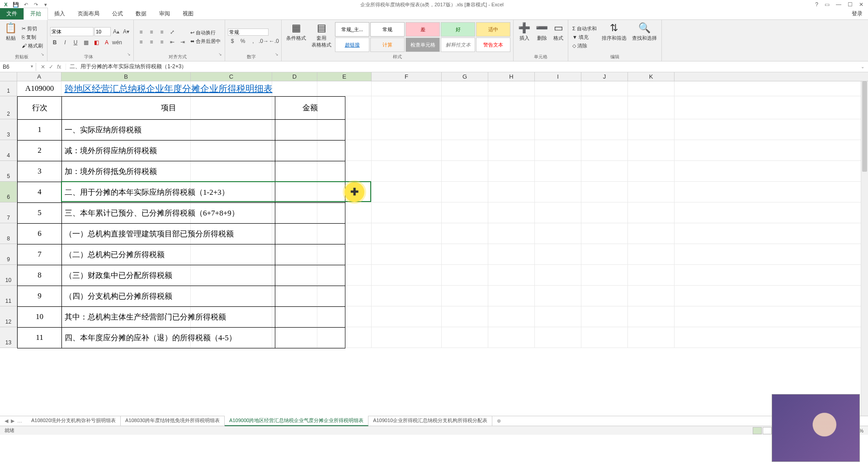 The width and height of the screenshot is (868, 470). Describe the element at coordinates (33, 46) in the screenshot. I see `format-painter-button: 🖌格式刷` at that location.